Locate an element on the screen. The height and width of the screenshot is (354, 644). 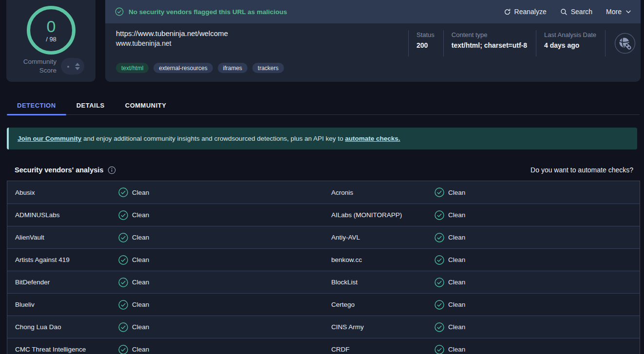
verdict-text: No security vendors flagged this URL as … is located at coordinates (208, 12).